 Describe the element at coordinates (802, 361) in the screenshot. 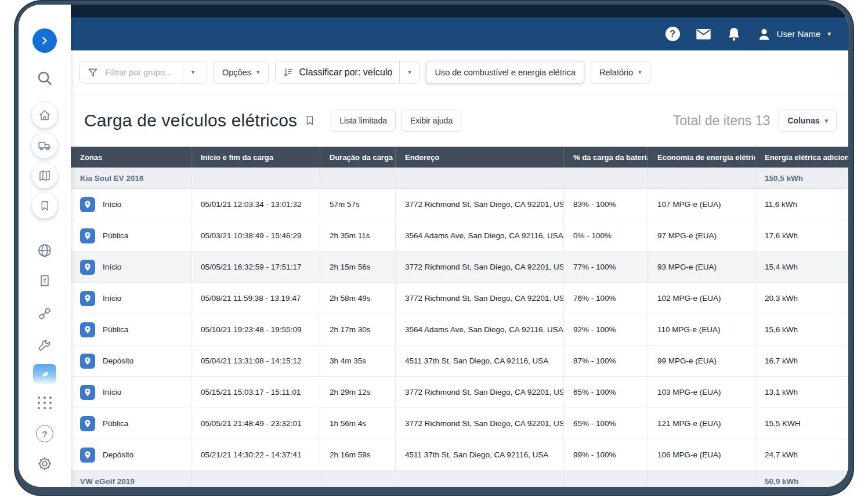

I see `energy-added-cell: 16,7 kWh` at that location.